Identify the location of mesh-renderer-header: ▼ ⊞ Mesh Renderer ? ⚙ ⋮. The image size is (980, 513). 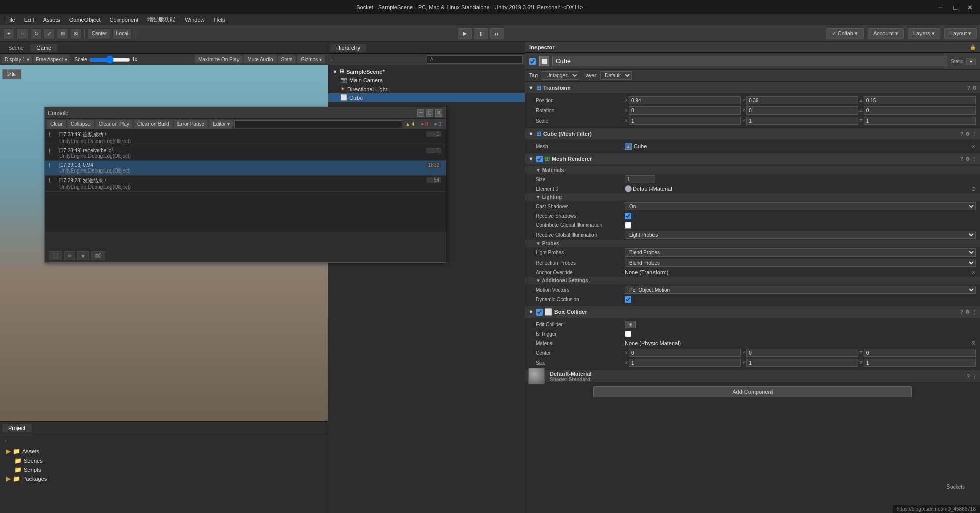
(753, 159).